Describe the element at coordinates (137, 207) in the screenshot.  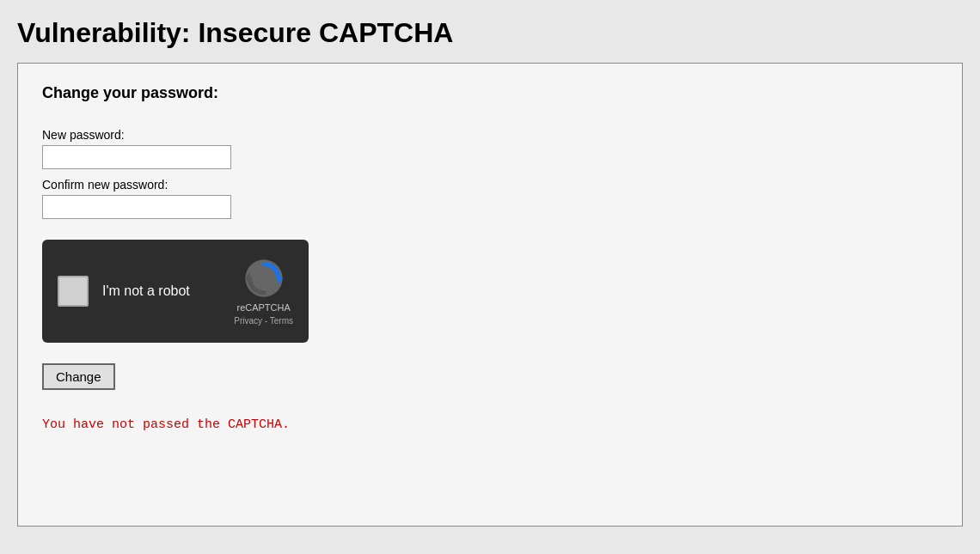
I see `confirm-password-input` at that location.